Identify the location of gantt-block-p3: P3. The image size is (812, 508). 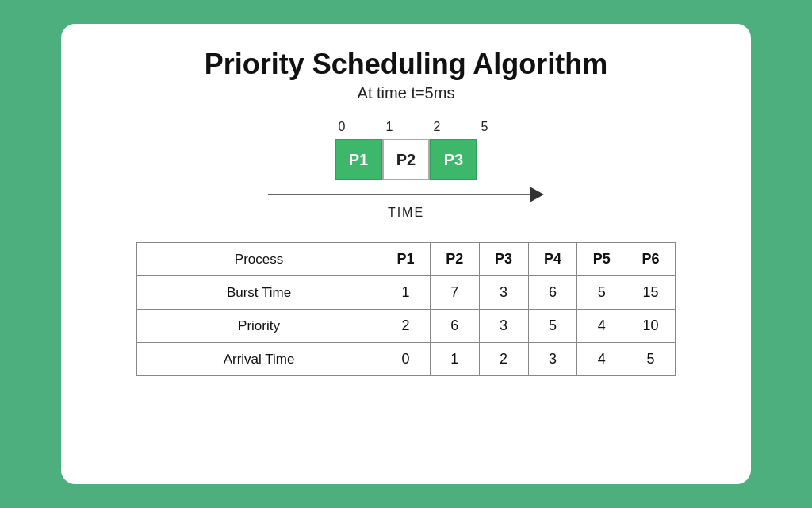
(454, 160).